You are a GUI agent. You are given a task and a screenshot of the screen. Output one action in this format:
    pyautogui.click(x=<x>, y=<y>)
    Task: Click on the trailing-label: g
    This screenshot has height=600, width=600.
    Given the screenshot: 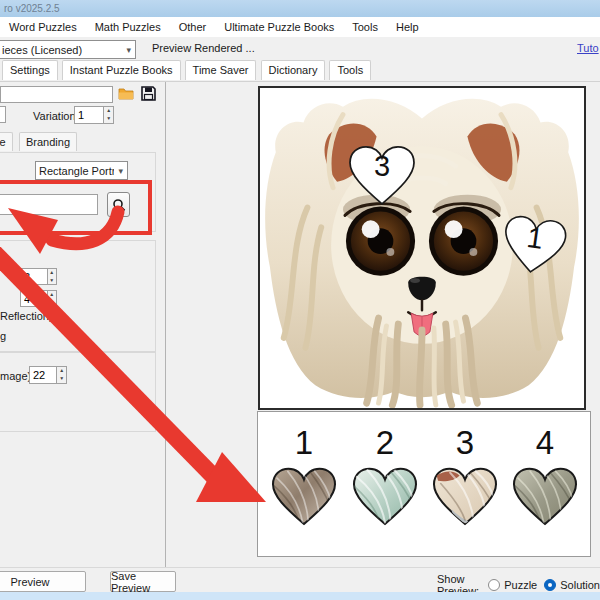 What is the action you would take?
    pyautogui.click(x=3, y=336)
    